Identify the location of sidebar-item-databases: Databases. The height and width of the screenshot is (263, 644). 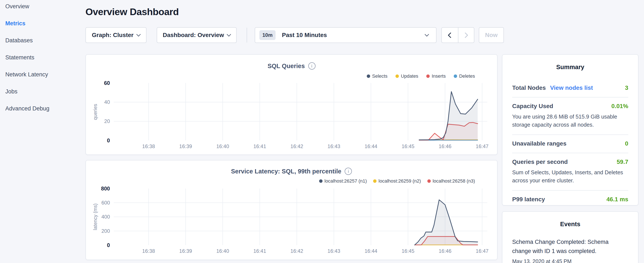
(44, 41).